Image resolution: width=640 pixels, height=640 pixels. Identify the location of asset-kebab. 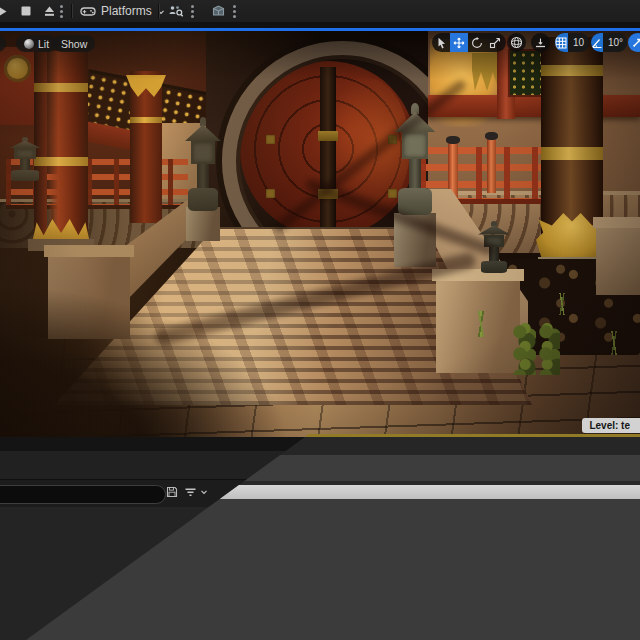
(234, 6).